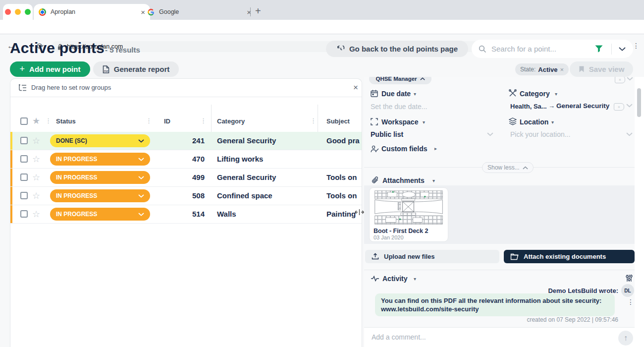 The width and height of the screenshot is (644, 347). What do you see at coordinates (508, 168) in the screenshot?
I see `show-less-button: Show less...` at bounding box center [508, 168].